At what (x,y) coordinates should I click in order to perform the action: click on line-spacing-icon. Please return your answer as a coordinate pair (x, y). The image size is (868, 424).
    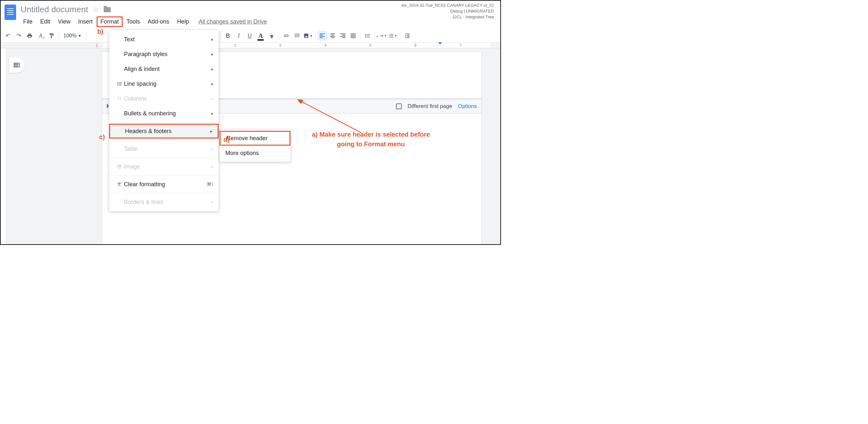
    Looking at the image, I should click on (119, 84).